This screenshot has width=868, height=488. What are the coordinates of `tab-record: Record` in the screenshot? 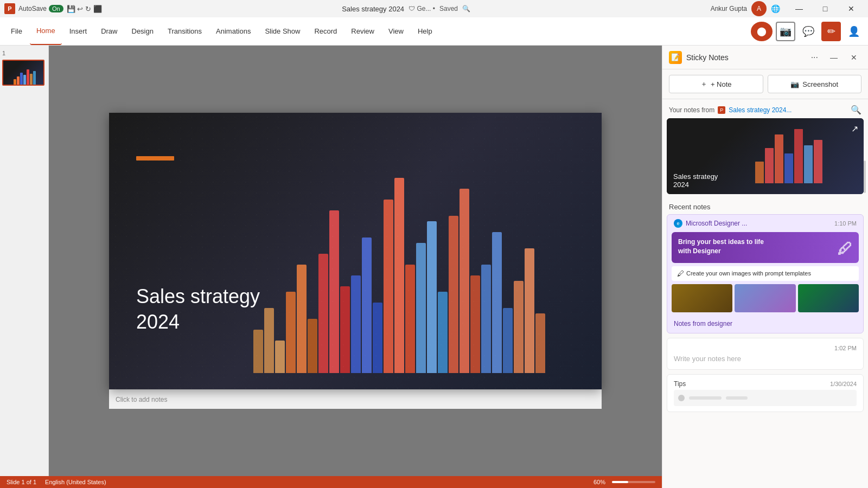 It's located at (326, 31).